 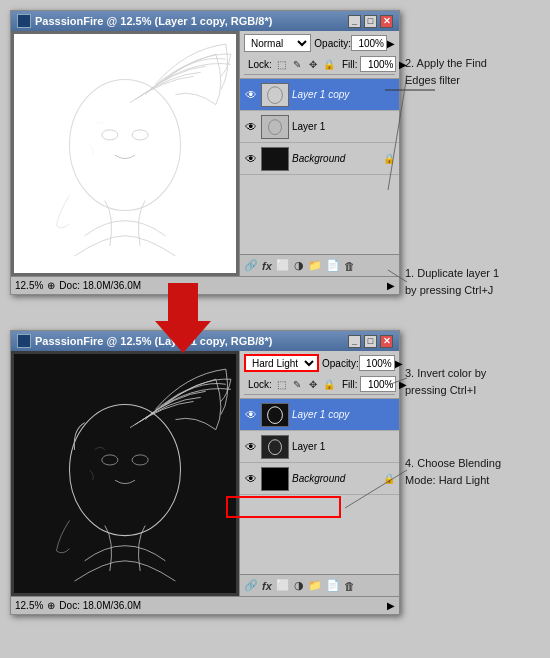 What do you see at coordinates (29, 286) in the screenshot?
I see `top-zoom-label: 12.5%` at bounding box center [29, 286].